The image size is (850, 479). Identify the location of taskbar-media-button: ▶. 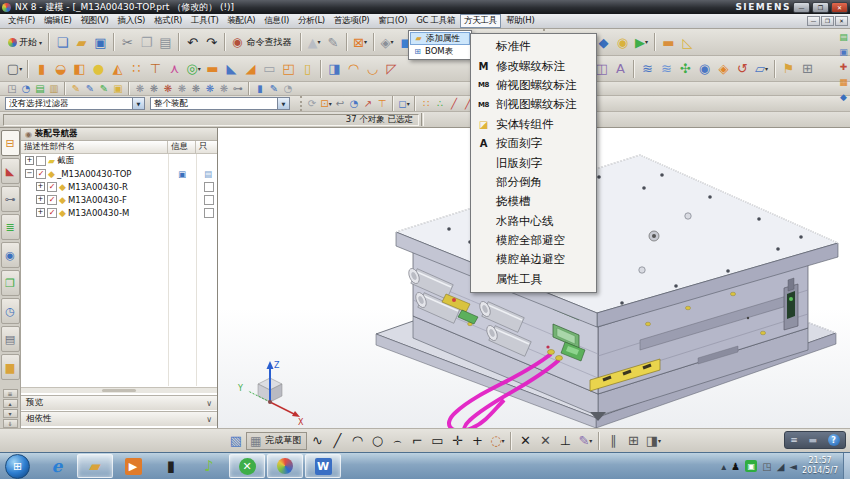
(133, 466).